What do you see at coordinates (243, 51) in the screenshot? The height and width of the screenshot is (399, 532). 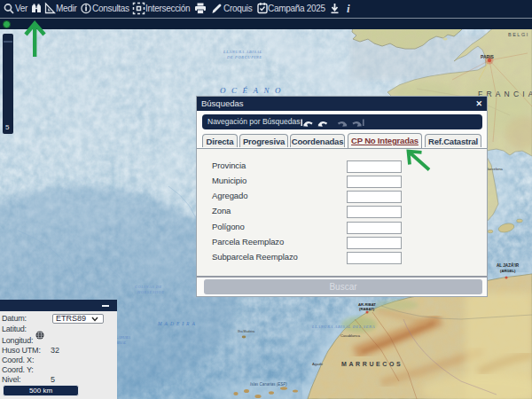 I see `svg-text: LLANURA ABISAL` at bounding box center [243, 51].